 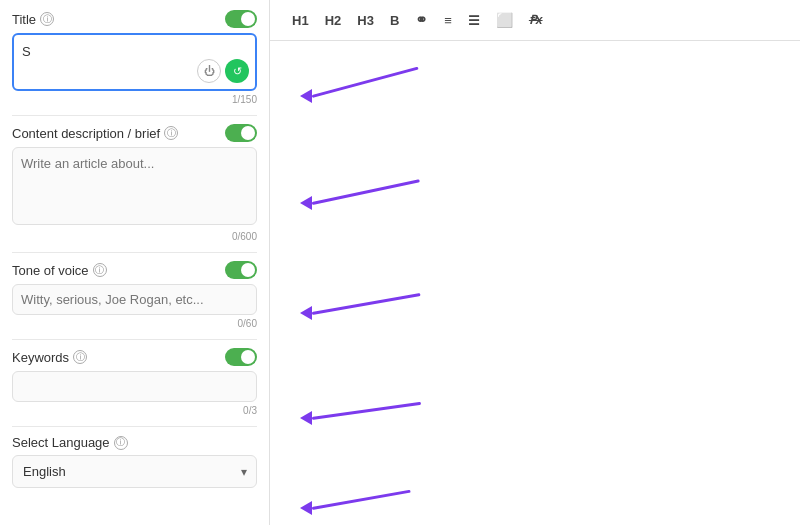 I want to click on unordered-list-button: ☰, so click(x=474, y=20).